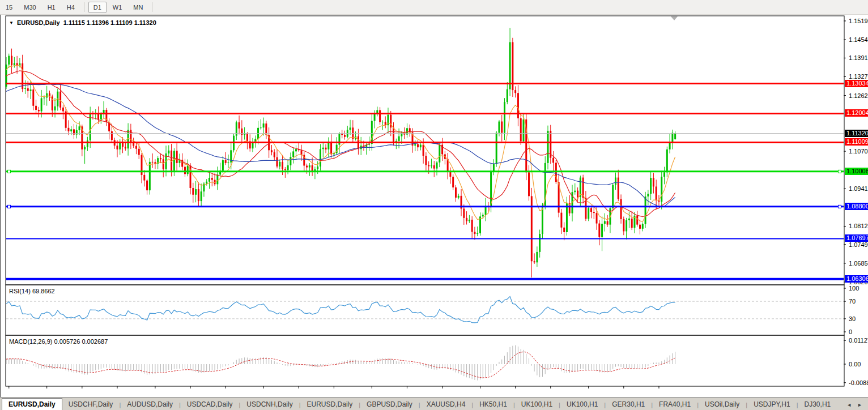 The width and height of the screenshot is (868, 410). Describe the element at coordinates (446, 404) in the screenshot. I see `chart-tab-xauusd-h4: XAUUSD,H4` at that location.